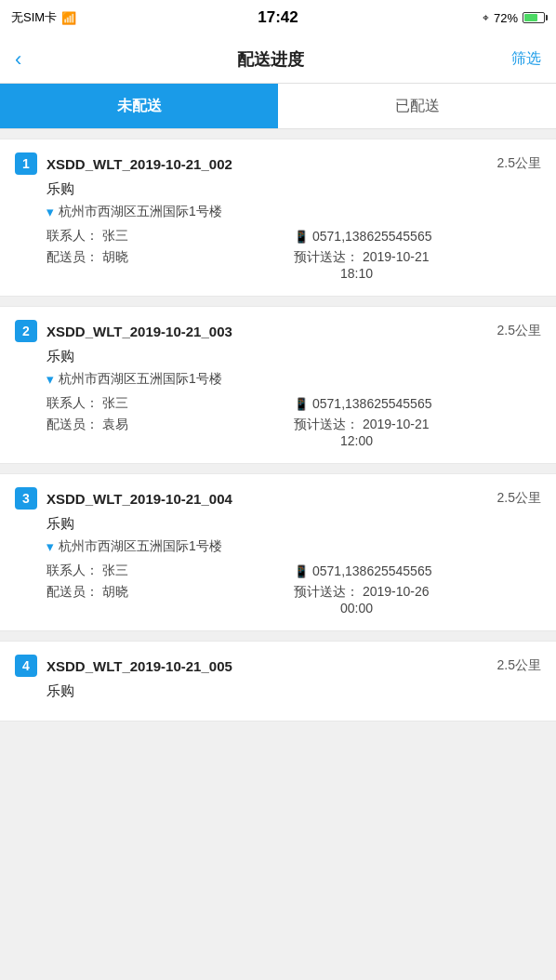 Image resolution: width=556 pixels, height=980 pixels. I want to click on expected-time: 00:00, so click(417, 608).